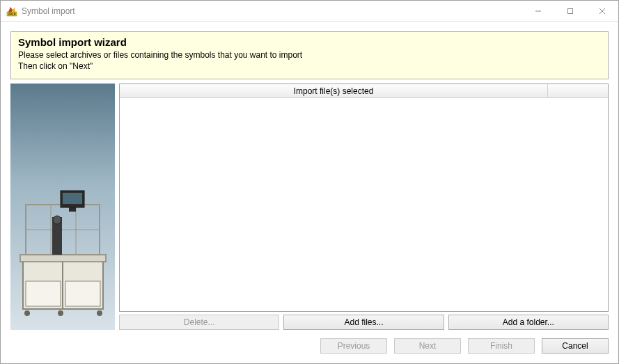 The image size is (619, 364). What do you see at coordinates (309, 347) in the screenshot?
I see `wizard-footer: Previous Next Finish Cancel` at bounding box center [309, 347].